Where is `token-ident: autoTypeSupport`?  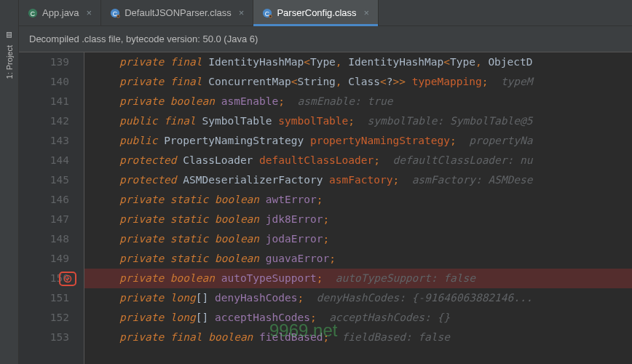 token-ident: autoTypeSupport is located at coordinates (269, 278).